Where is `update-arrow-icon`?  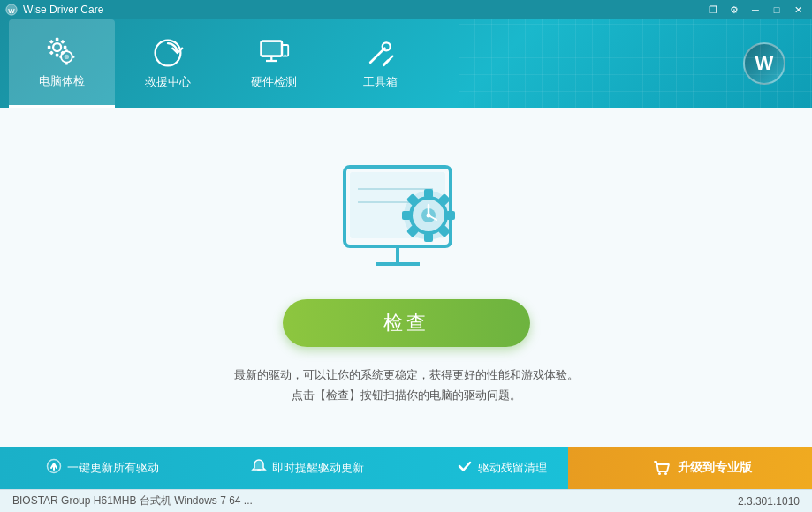 update-arrow-icon is located at coordinates (54, 466).